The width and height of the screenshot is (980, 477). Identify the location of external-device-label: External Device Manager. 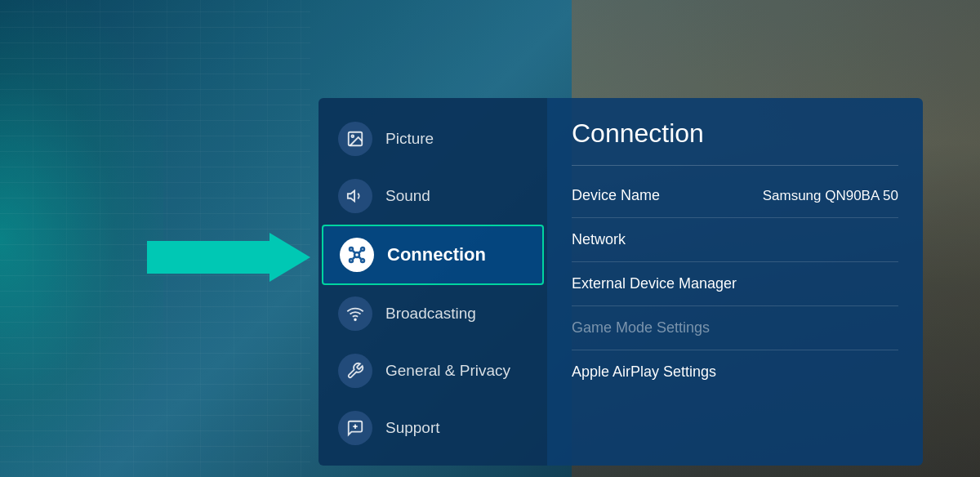
(654, 284).